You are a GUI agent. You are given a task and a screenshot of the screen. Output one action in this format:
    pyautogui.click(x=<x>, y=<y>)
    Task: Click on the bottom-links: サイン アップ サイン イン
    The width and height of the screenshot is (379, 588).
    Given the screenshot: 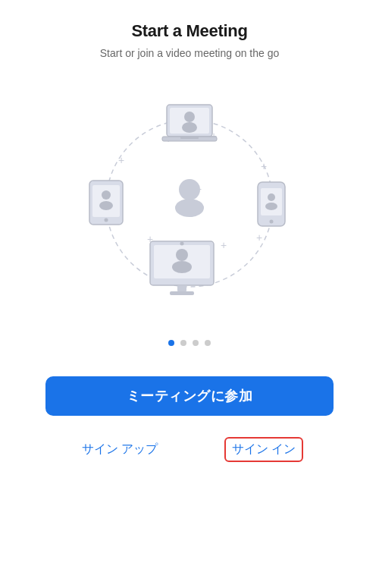 What is the action you would take?
    pyautogui.click(x=190, y=449)
    